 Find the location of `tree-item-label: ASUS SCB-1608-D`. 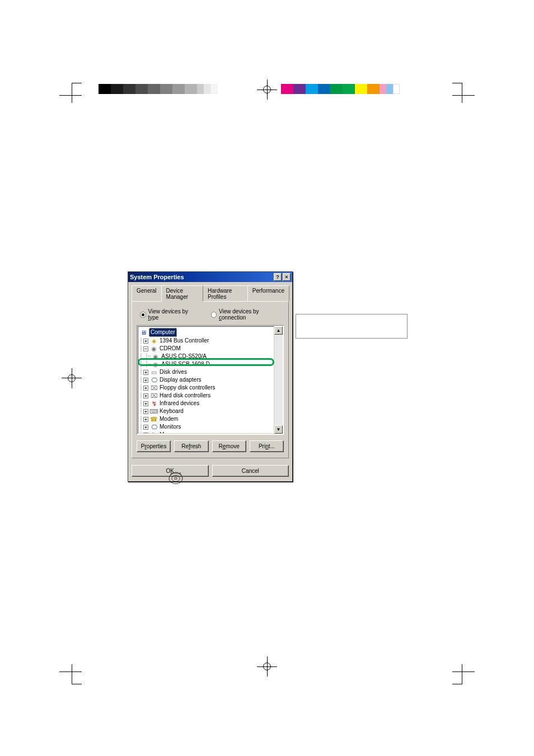

tree-item-label: ASUS SCB-1608-D is located at coordinates (186, 364).